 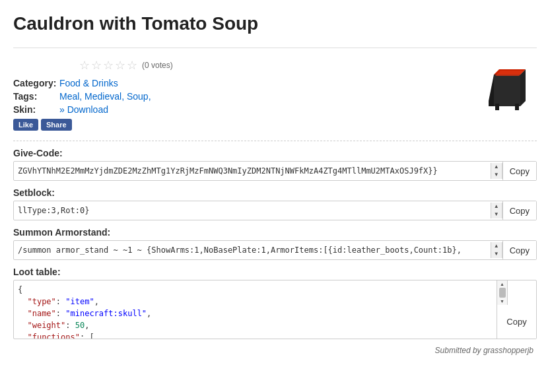 I want to click on category-value: Food & Drinks, so click(x=88, y=83).